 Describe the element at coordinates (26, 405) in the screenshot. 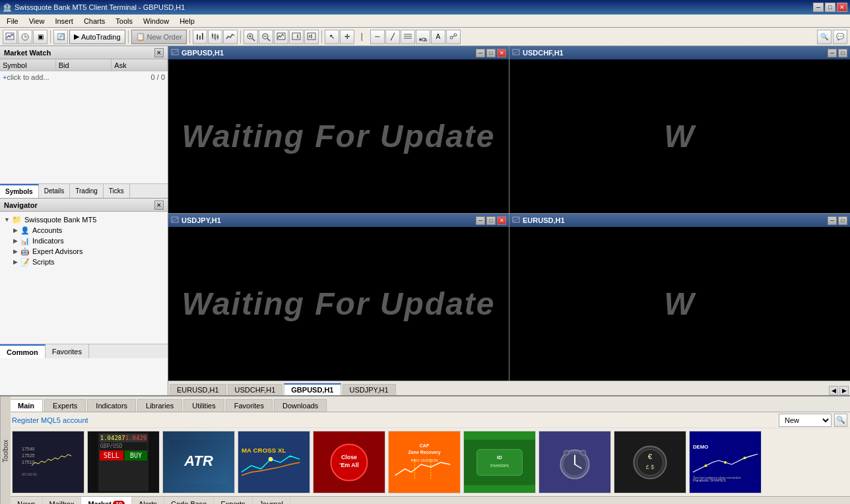

I see `market-tab-main: Main` at that location.